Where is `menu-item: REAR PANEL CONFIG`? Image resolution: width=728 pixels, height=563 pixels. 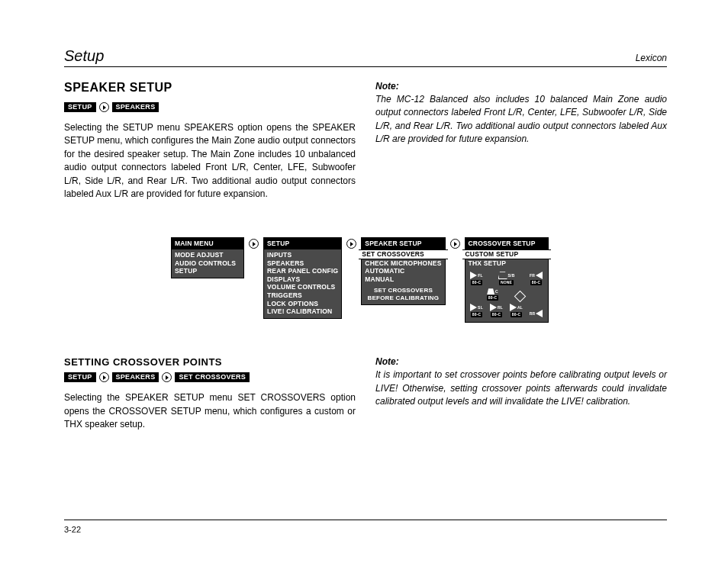 menu-item: REAR PANEL CONFIG is located at coordinates (302, 272).